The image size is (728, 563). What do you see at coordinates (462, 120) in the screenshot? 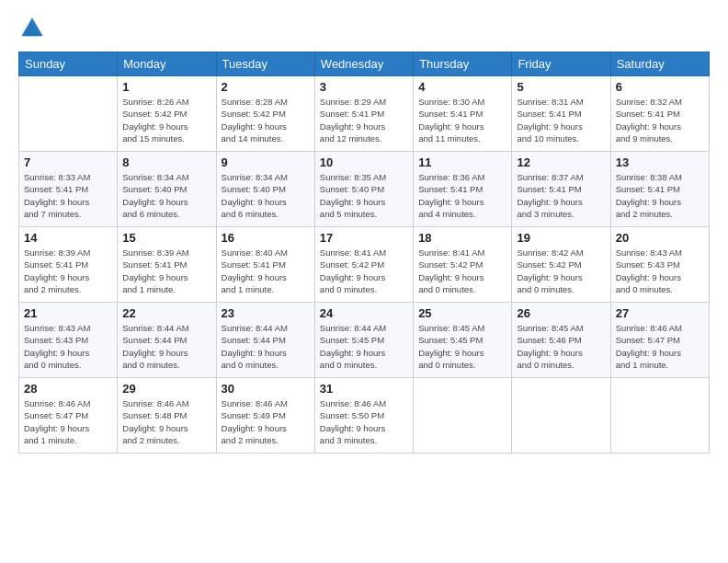
I see `day-info: Sunrise: 8:30 AMSunset: 5:41 PMDaylight:…` at bounding box center [462, 120].